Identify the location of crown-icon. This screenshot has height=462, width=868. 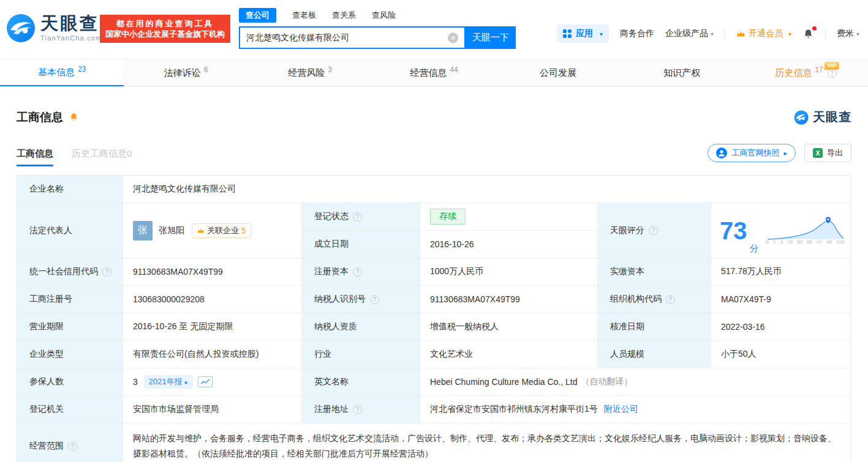
(201, 231).